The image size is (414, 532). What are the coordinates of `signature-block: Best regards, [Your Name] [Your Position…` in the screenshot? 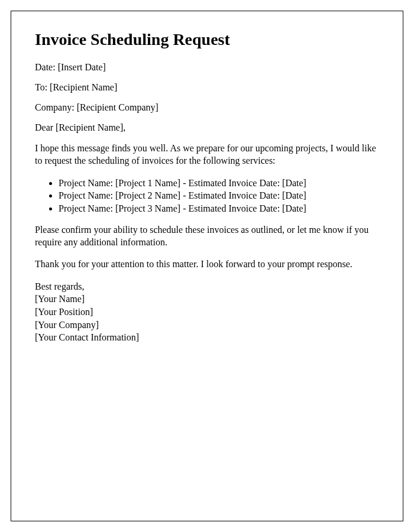 It's located at (207, 312).